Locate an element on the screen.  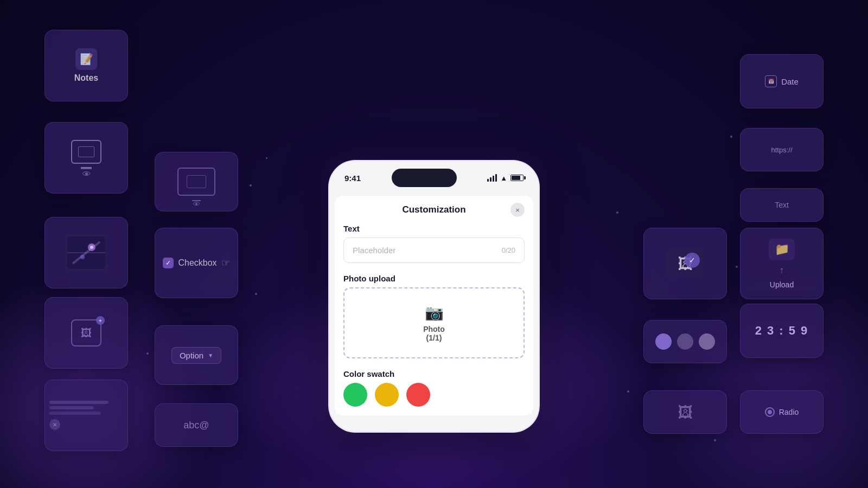
dynamic-island is located at coordinates (424, 178).